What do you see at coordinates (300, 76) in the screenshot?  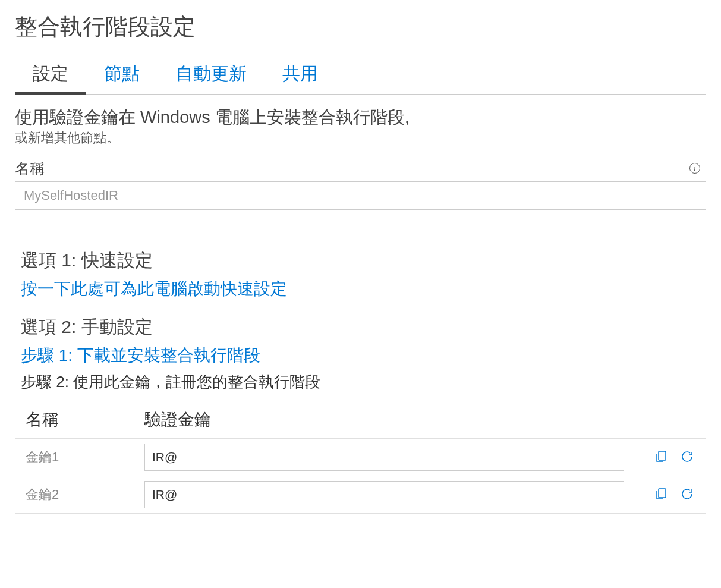 I see `tab-share: 共用` at bounding box center [300, 76].